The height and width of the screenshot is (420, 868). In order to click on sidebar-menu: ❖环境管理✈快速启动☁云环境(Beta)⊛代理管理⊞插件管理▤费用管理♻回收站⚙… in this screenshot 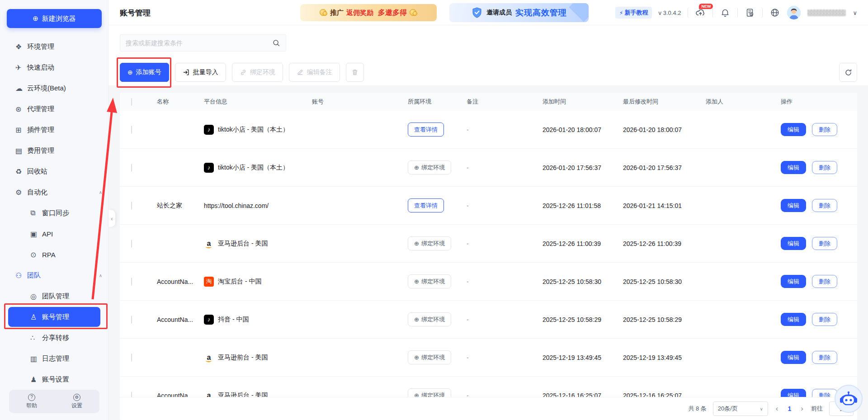, I will do `click(54, 213)`.